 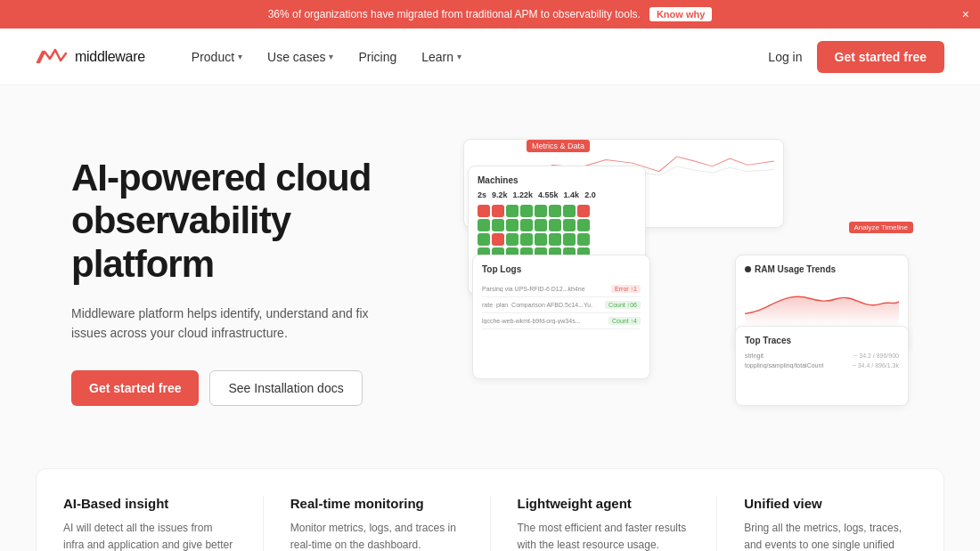 What do you see at coordinates (150, 536) in the screenshot?
I see `feature-ai-desc: AI will detect all the issues from infra…` at bounding box center [150, 536].